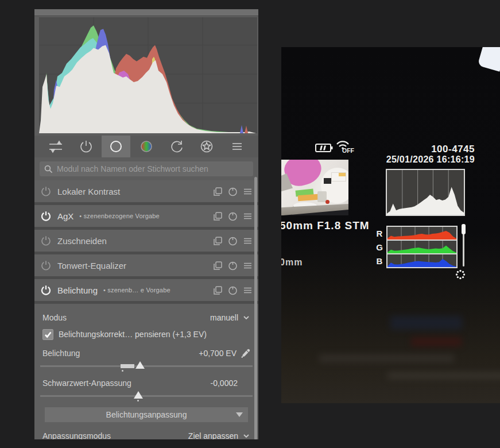 The image size is (500, 448). Describe the element at coordinates (146, 372) in the screenshot. I see `belichtung-expanded-body: Modus manuell Belichtungskorrekt… pensie…` at that location.